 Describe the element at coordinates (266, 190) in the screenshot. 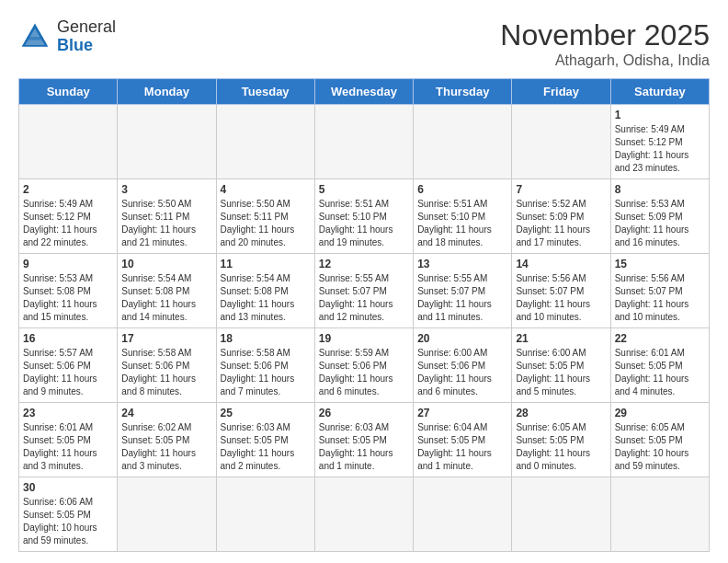

I see `day-number: 4` at that location.